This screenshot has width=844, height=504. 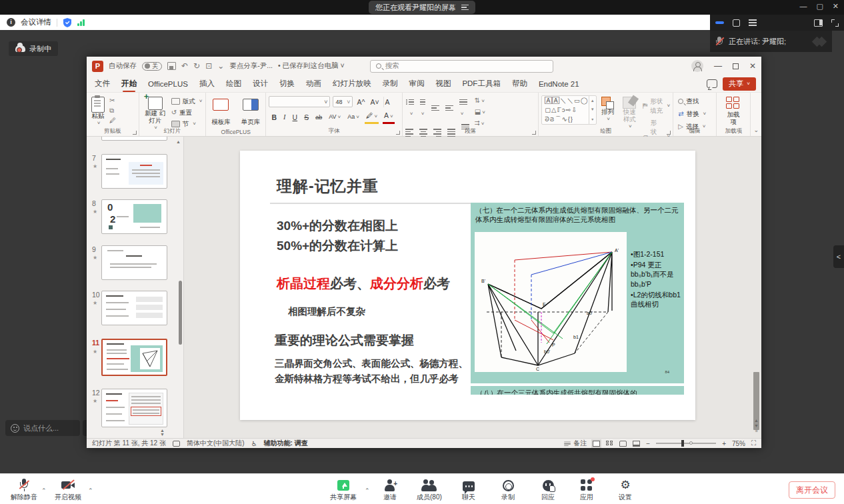 What do you see at coordinates (197, 66) in the screenshot?
I see `redo-icon: ↻` at bounding box center [197, 66].